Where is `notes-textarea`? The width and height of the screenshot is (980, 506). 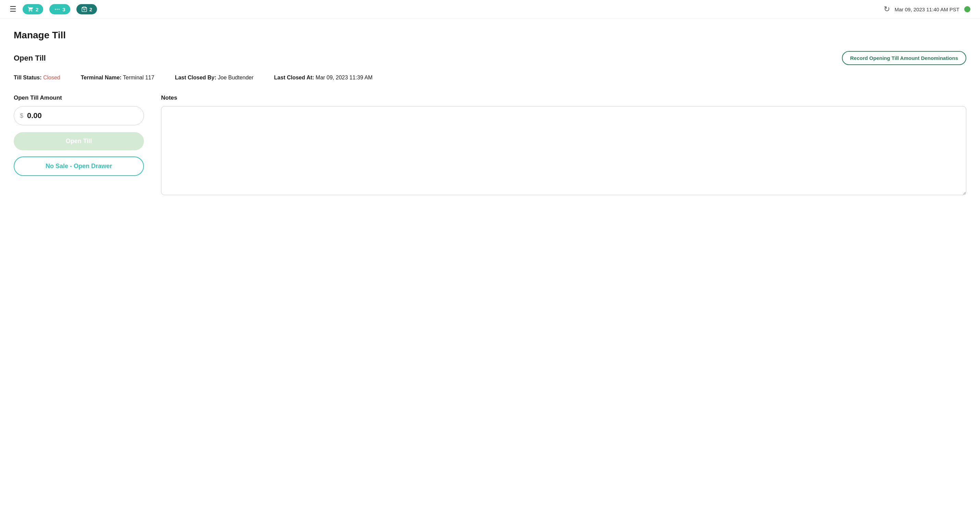 notes-textarea is located at coordinates (564, 151).